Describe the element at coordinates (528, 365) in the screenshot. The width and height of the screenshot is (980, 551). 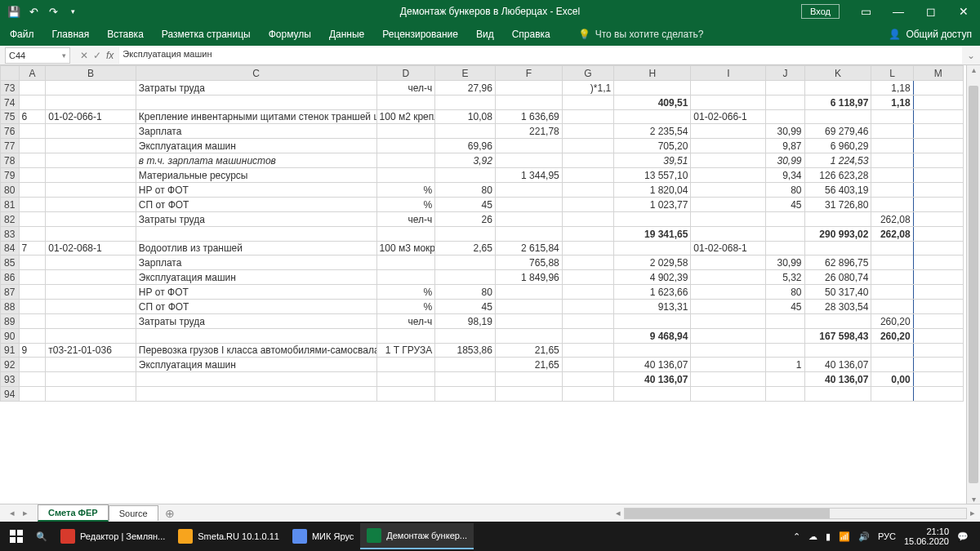
I see `cell: 21,65` at that location.